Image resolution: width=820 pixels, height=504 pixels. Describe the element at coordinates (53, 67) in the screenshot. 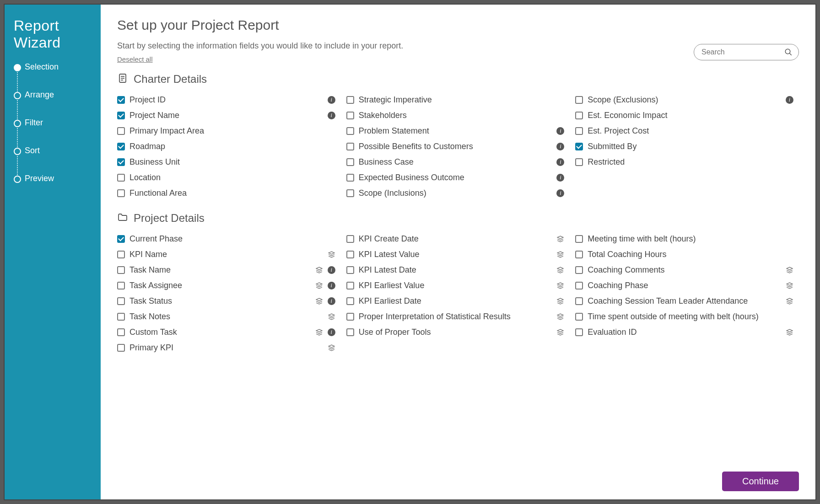

I see `wizard-step-selection: Selection` at that location.